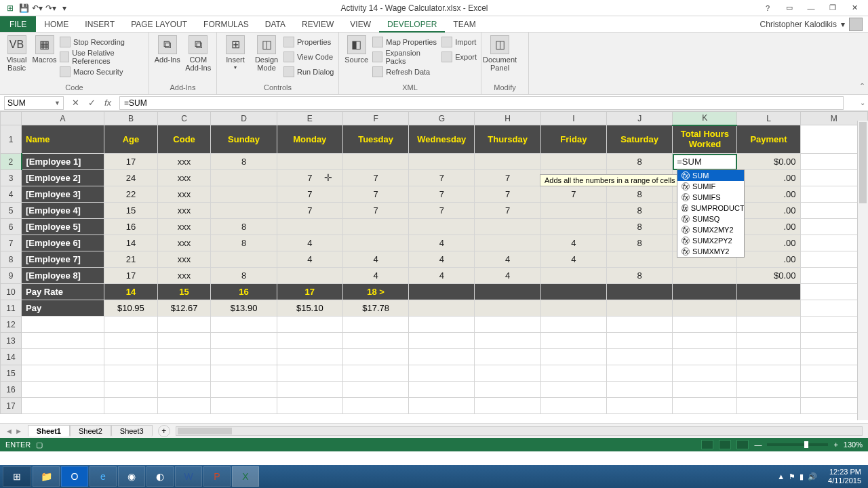 The height and width of the screenshot is (488, 868). I want to click on col-G: G, so click(442, 119).